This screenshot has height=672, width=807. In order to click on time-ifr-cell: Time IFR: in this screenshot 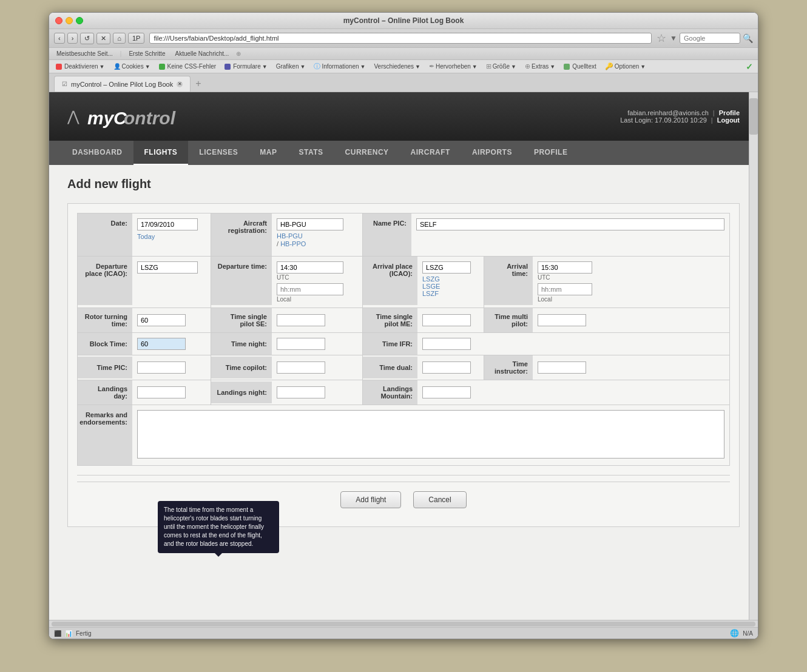, I will do `click(546, 344)`.